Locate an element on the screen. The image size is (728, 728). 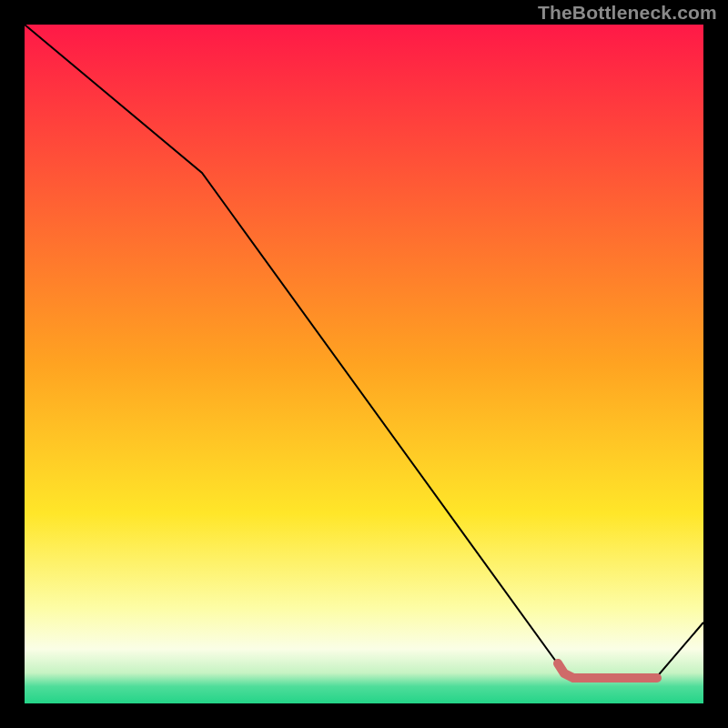
watermark-text: TheBottleneck.com is located at coordinates (628, 13).